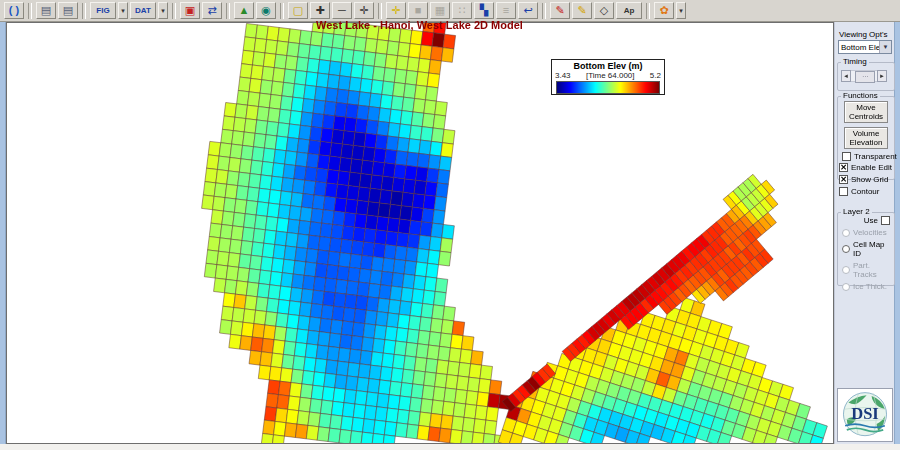 The width and height of the screenshot is (900, 450). I want to click on contour-label: Contour, so click(865, 192).